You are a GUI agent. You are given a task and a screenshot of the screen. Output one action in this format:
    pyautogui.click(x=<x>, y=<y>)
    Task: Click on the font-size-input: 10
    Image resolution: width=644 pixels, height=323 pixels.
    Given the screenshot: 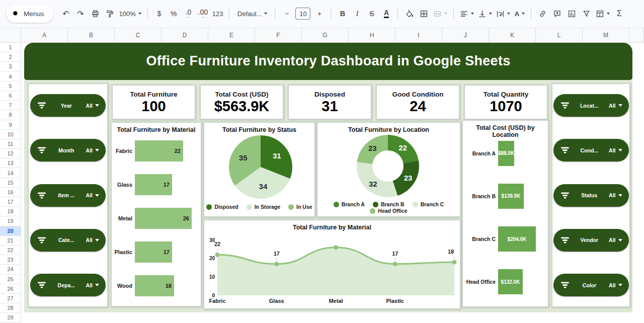 What is the action you would take?
    pyautogui.click(x=303, y=14)
    